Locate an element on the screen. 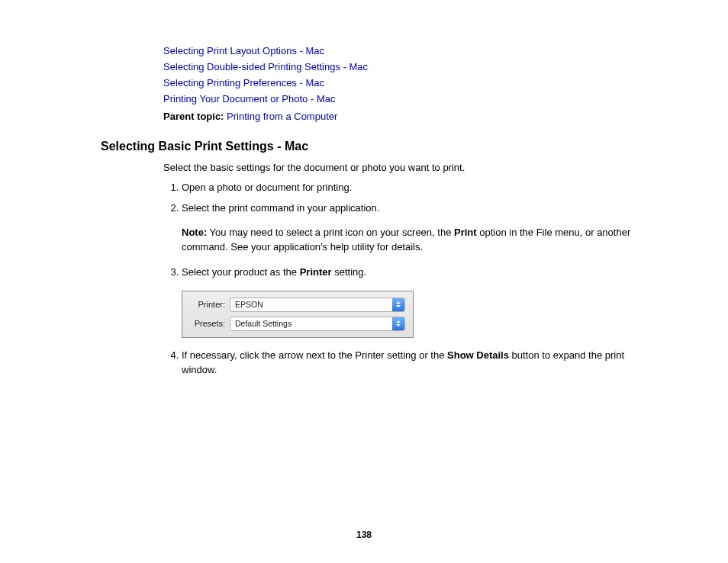 Image resolution: width=728 pixels, height=563 pixels. step-3-before: Select your product as the is located at coordinates (241, 272).